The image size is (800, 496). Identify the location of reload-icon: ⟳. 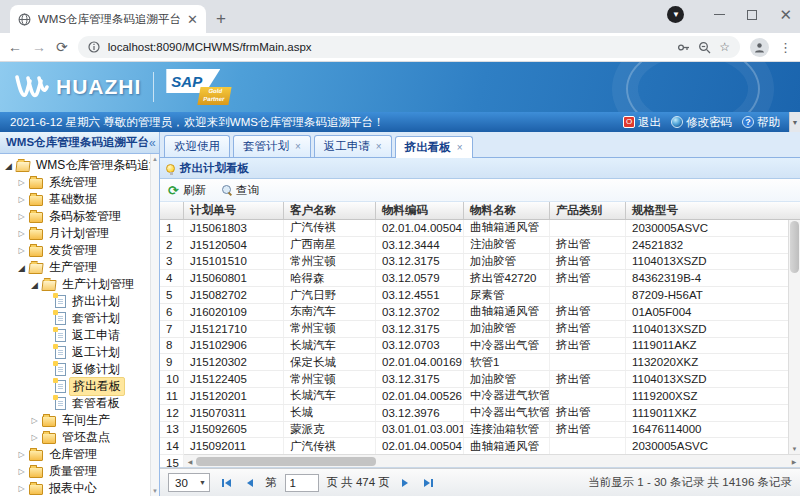
(62, 47).